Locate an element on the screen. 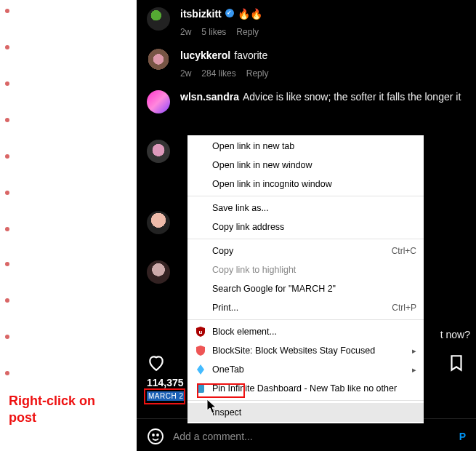 Image resolution: width=476 pixels, height=451 pixels. ctx-open-incognito: Open link in incognito window is located at coordinates (305, 184).